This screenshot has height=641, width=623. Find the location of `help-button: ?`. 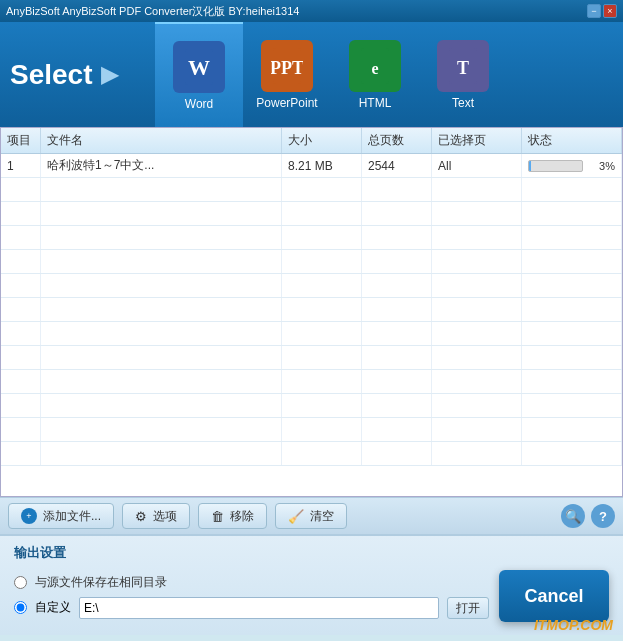

help-button: ? is located at coordinates (603, 516).